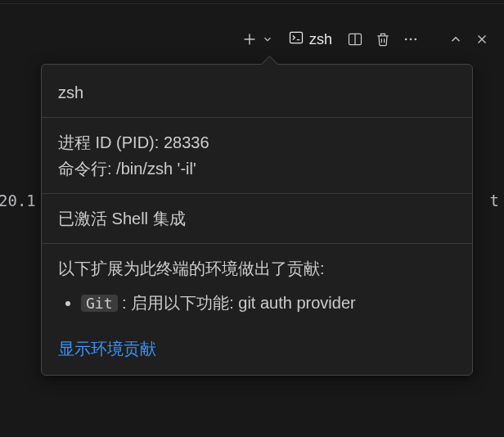  I want to click on terminal-icon, so click(296, 39).